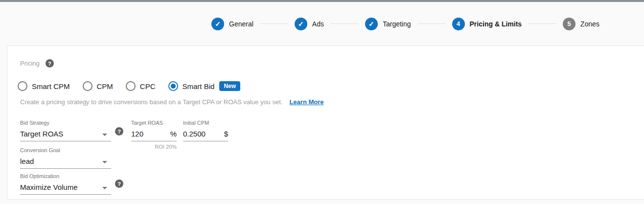 Image resolution: width=644 pixels, height=204 pixels. What do you see at coordinates (66, 162) in the screenshot?
I see `conversion-goal-select: lead` at bounding box center [66, 162].